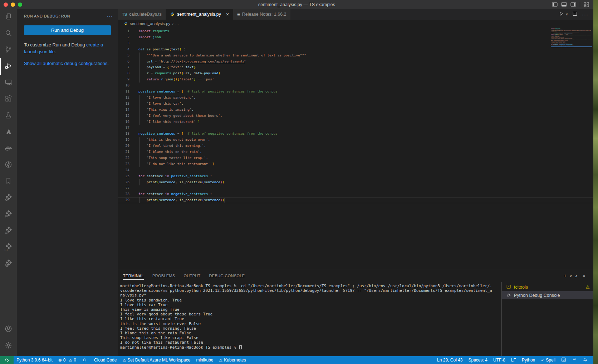  Describe the element at coordinates (548, 295) in the screenshot. I see `terminal-list-item-python-debug-console: Python Debug Console` at that location.